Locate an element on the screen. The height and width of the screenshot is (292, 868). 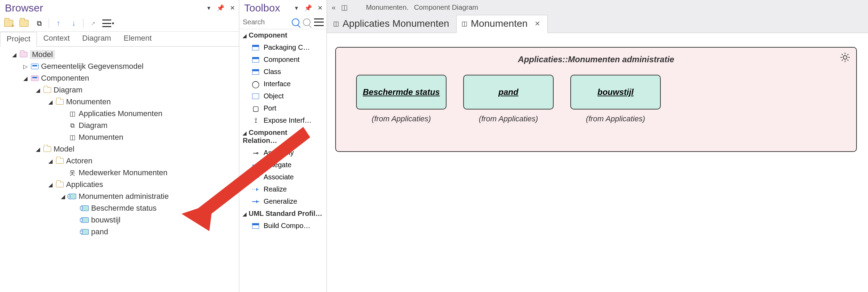
diagram-tab-applicaties-monumenten: ◫ Applicaties Monumenten is located at coordinates (392, 24).